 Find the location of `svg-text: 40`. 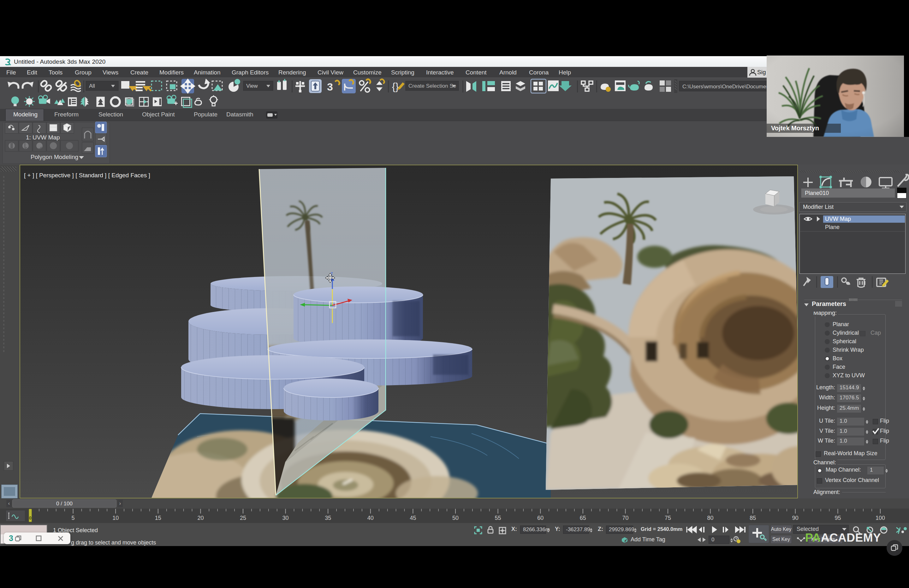

svg-text: 40 is located at coordinates (370, 518).